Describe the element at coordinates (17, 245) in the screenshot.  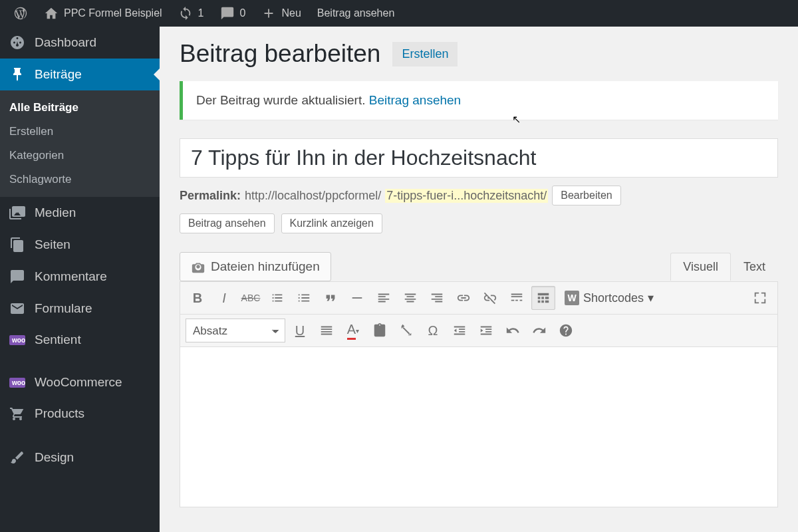
I see `pages-icon` at that location.